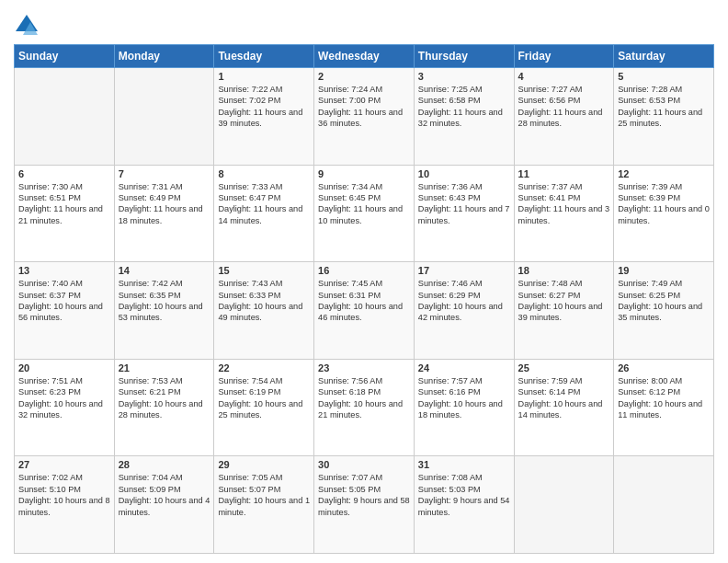 The height and width of the screenshot is (563, 728). Describe the element at coordinates (164, 57) in the screenshot. I see `header-day-monday: Monday` at that location.